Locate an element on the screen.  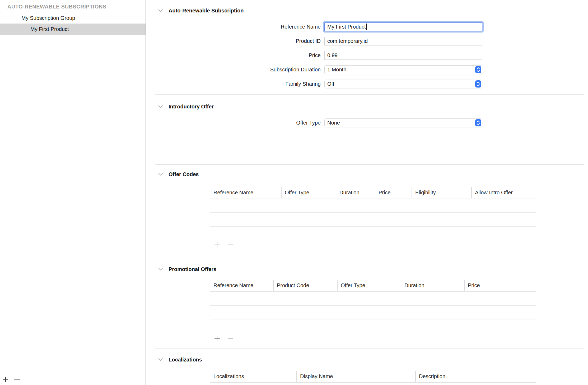
family-sharing-popup: Off is located at coordinates (403, 84).